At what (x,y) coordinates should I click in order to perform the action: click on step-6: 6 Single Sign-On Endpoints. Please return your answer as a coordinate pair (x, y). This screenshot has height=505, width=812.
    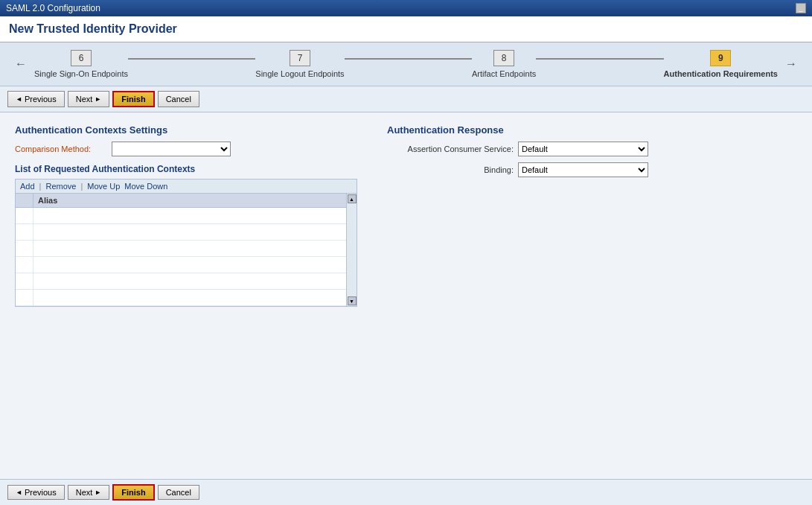
    Looking at the image, I should click on (81, 64).